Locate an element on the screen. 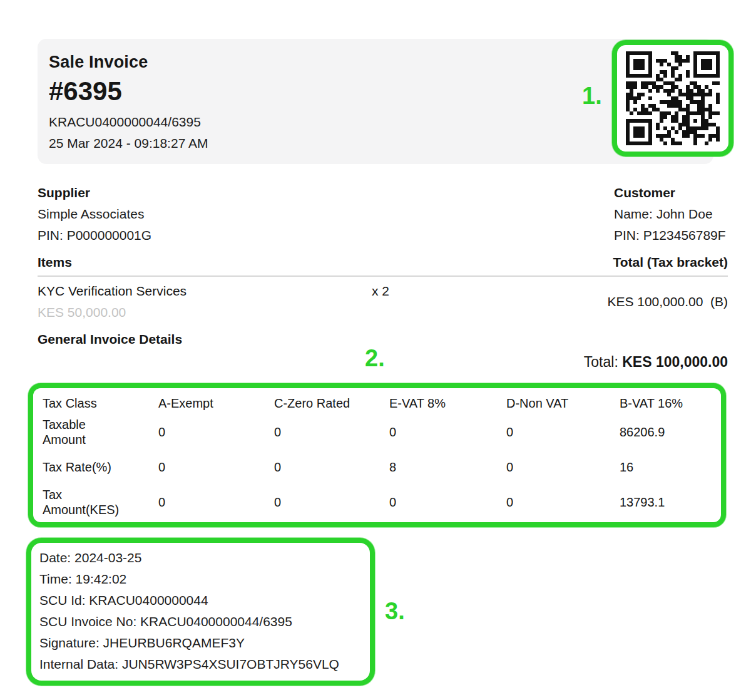 The image size is (751, 700). scu-id: SCU Id: KRACU0400000044 is located at coordinates (205, 600).